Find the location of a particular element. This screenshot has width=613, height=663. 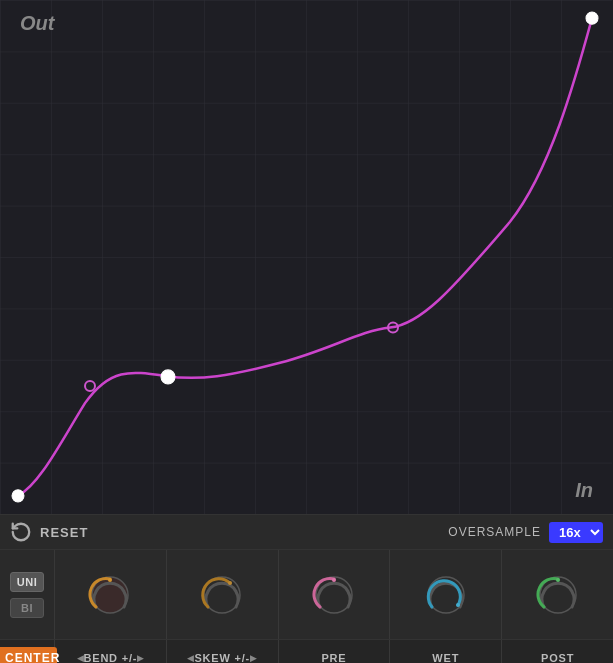

labels-row: CENTER ◀ BEND +/- ▶ ◀ SKEW +/- ▶ PRE WET is located at coordinates (306, 652).